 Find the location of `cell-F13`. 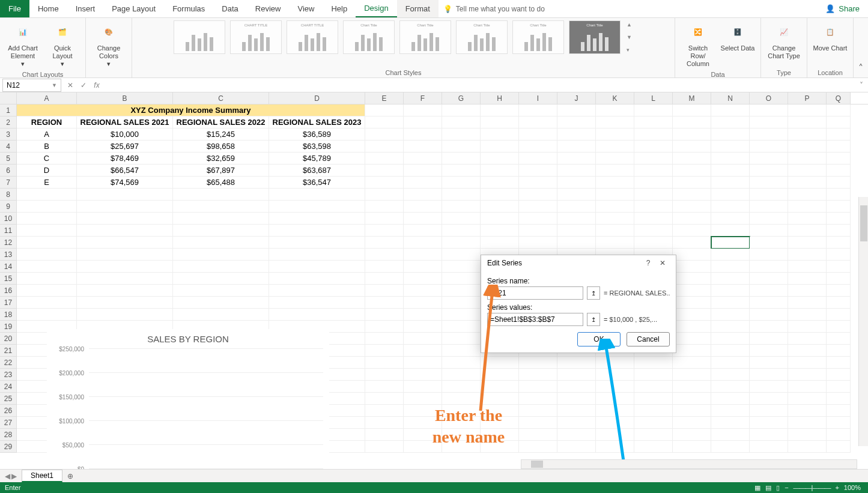

cell-F13 is located at coordinates (423, 255).